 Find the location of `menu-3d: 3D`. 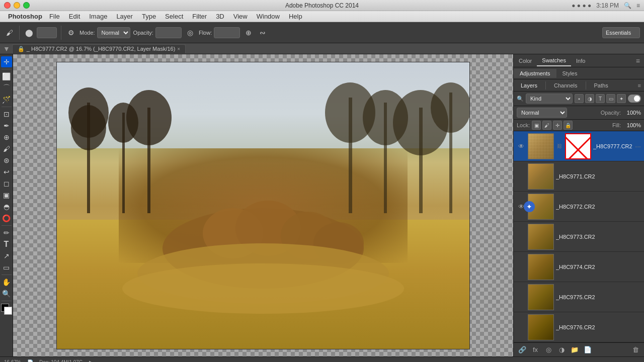

menu-3d: 3D is located at coordinates (220, 16).